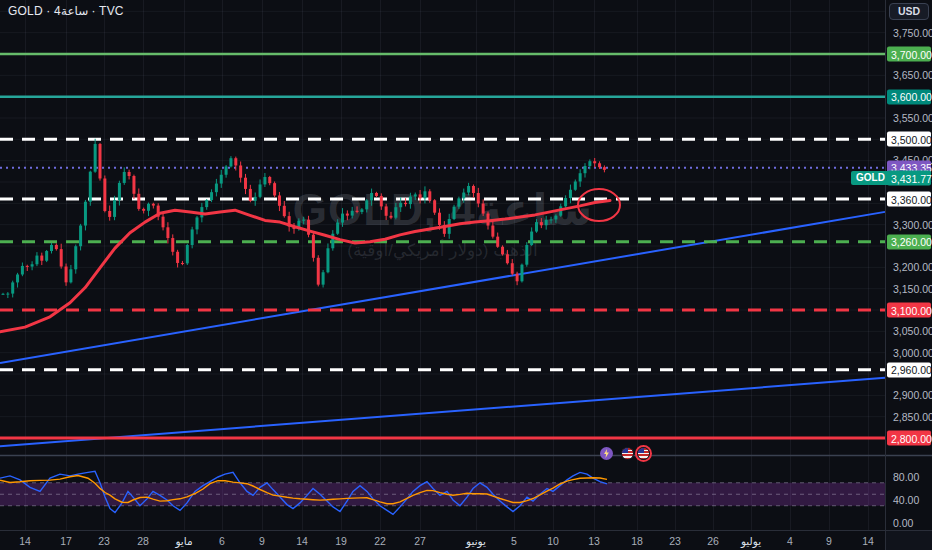 This screenshot has width=932, height=550. What do you see at coordinates (912, 267) in the screenshot?
I see `price-tick: 3,200.000` at bounding box center [912, 267].